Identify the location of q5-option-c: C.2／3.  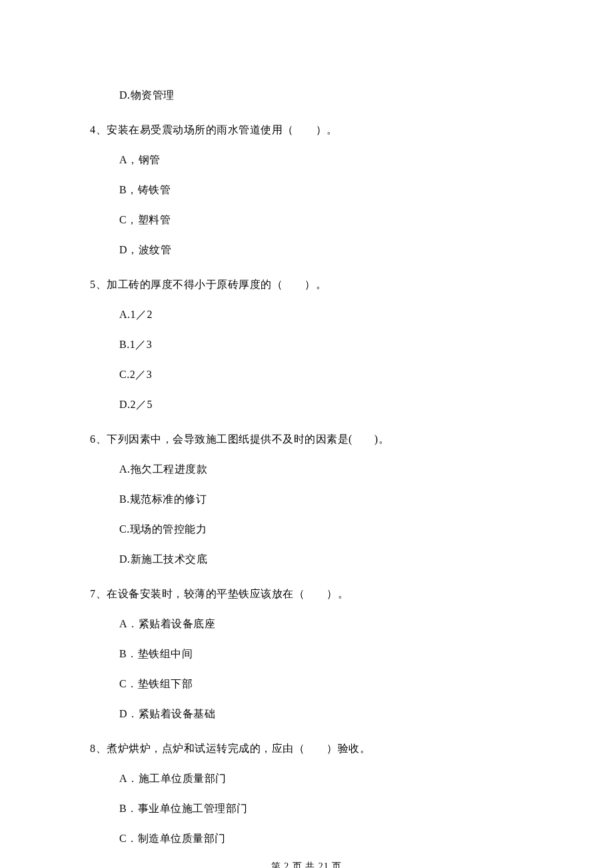
(321, 375).